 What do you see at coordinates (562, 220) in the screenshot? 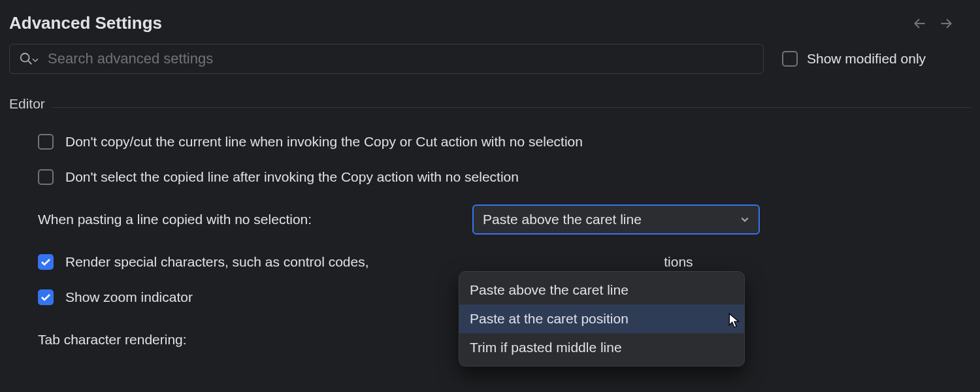
I see `select-value: Paste above the caret line` at bounding box center [562, 220].